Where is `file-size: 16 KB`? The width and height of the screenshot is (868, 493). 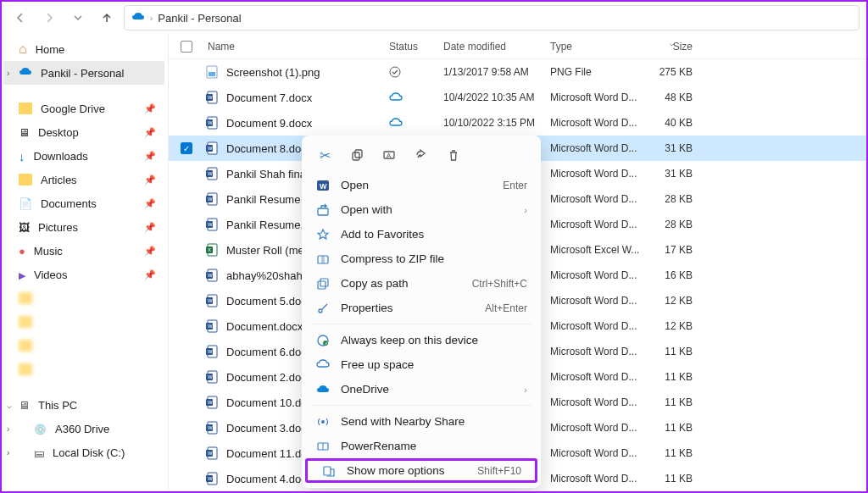
file-size: 16 KB is located at coordinates (673, 275).